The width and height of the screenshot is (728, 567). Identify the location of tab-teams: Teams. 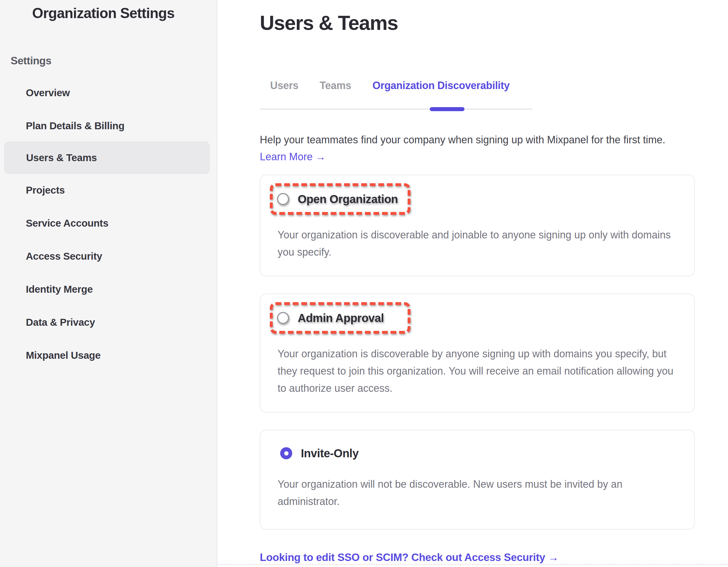
(336, 94).